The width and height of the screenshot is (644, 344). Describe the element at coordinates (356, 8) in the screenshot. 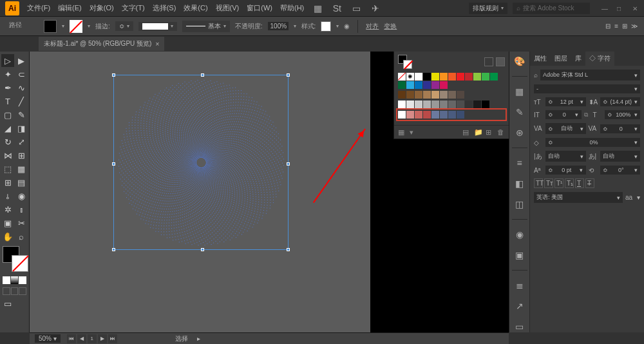

I see `arrange-icon: ▭` at that location.